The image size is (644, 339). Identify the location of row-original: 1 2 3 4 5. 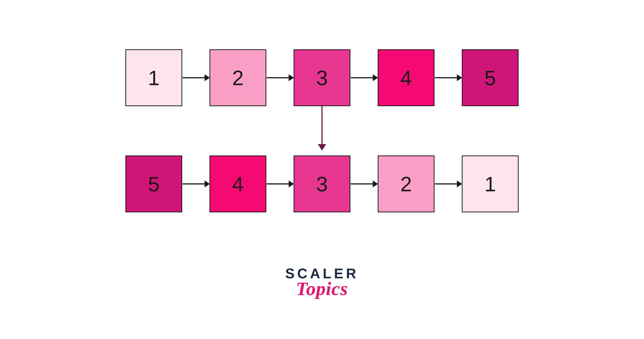
(322, 78).